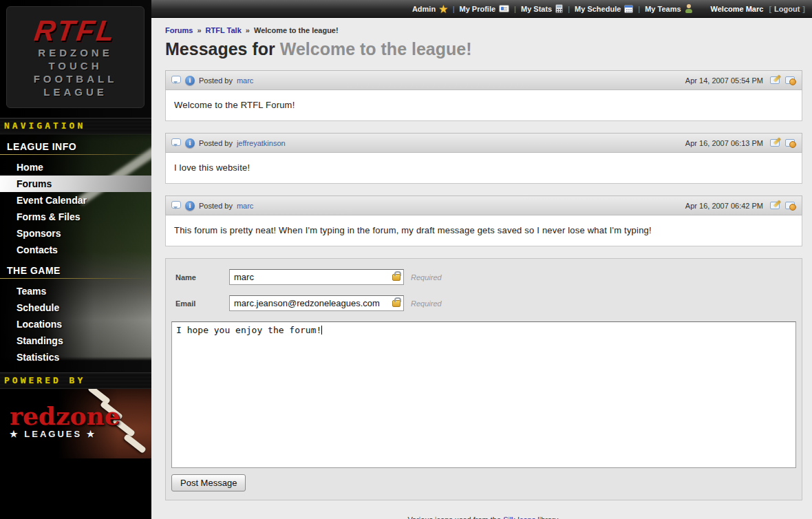  Describe the element at coordinates (548, 518) in the screenshot. I see `footer-text: library.` at that location.